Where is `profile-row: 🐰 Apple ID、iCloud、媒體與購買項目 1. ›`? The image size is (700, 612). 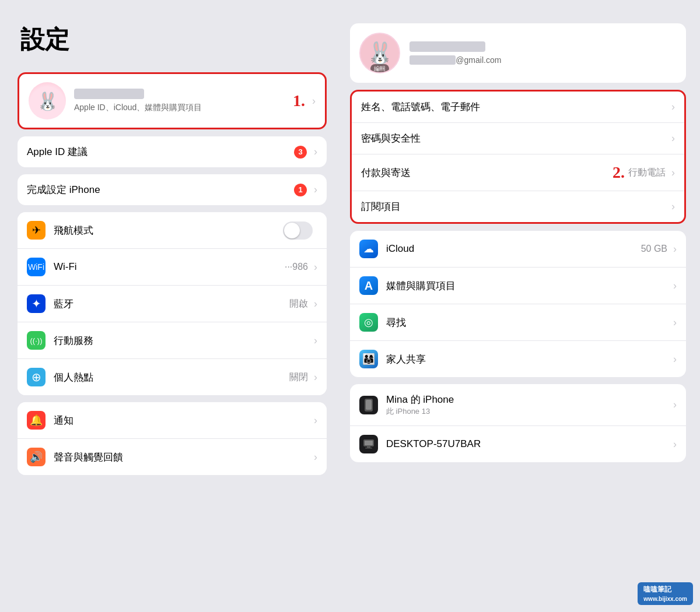 profile-row: 🐰 Apple ID、iCloud、媒體與購買項目 1. › is located at coordinates (172, 101).